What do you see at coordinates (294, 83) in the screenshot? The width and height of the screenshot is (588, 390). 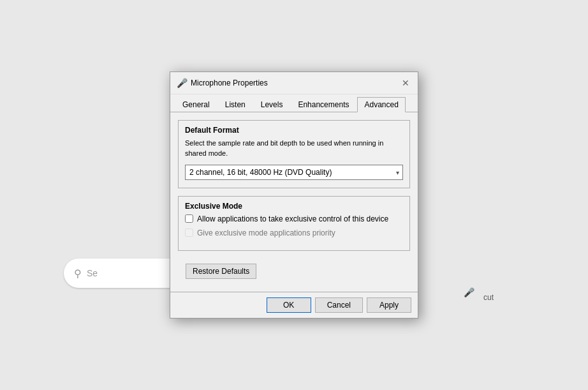 I see `title-bar: 🎤 Microphone Properties ✕` at bounding box center [294, 83].